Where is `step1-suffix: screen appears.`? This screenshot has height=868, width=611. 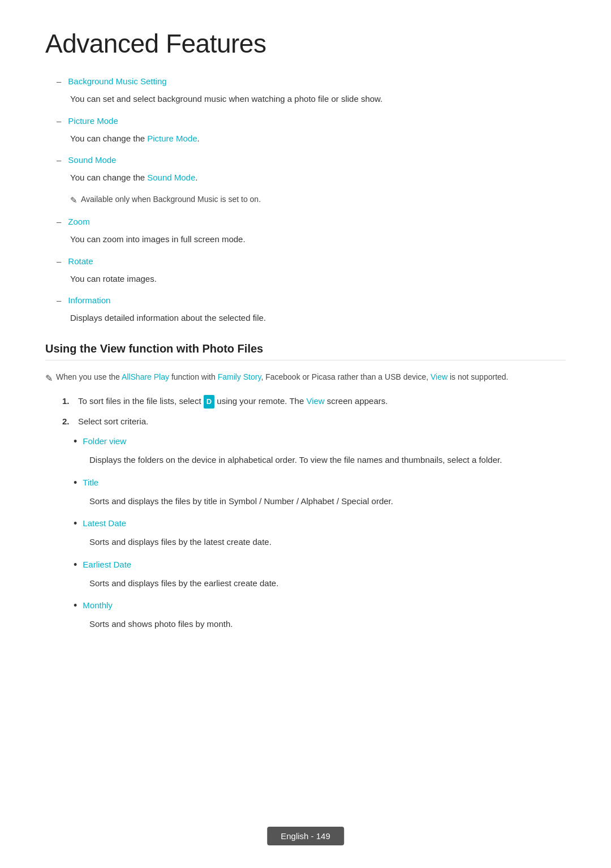 step1-suffix: screen appears. is located at coordinates (356, 401).